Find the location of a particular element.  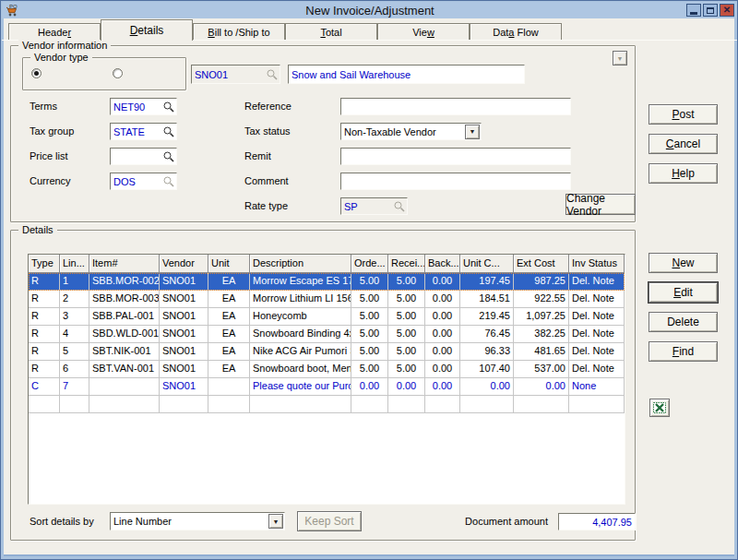

table-header-cell: Recei... is located at coordinates (407, 264).